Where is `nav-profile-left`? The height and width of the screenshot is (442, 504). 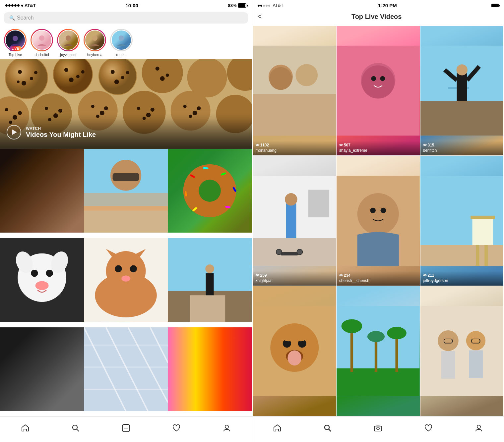 nav-profile-left is located at coordinates (227, 428).